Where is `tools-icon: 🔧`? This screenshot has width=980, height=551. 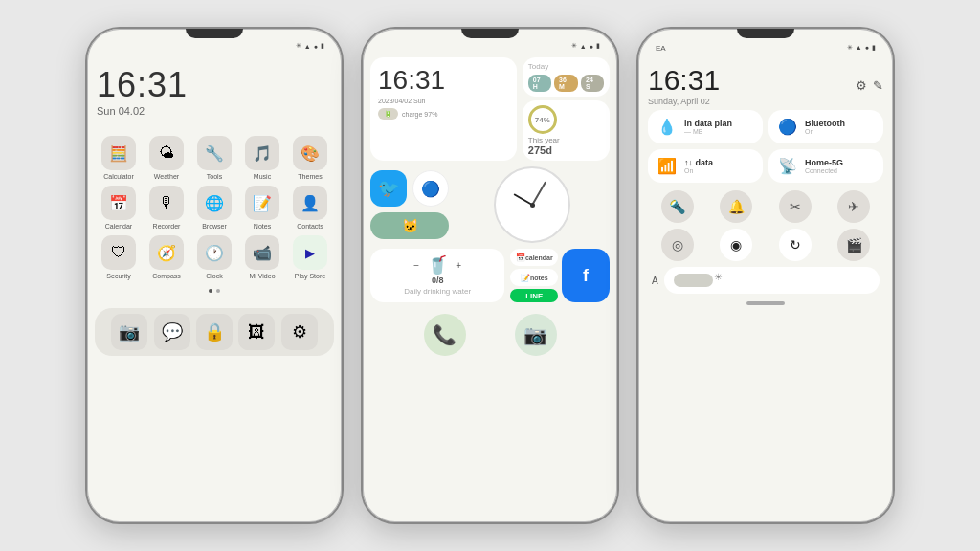 tools-icon: 🔧 is located at coordinates (214, 153).